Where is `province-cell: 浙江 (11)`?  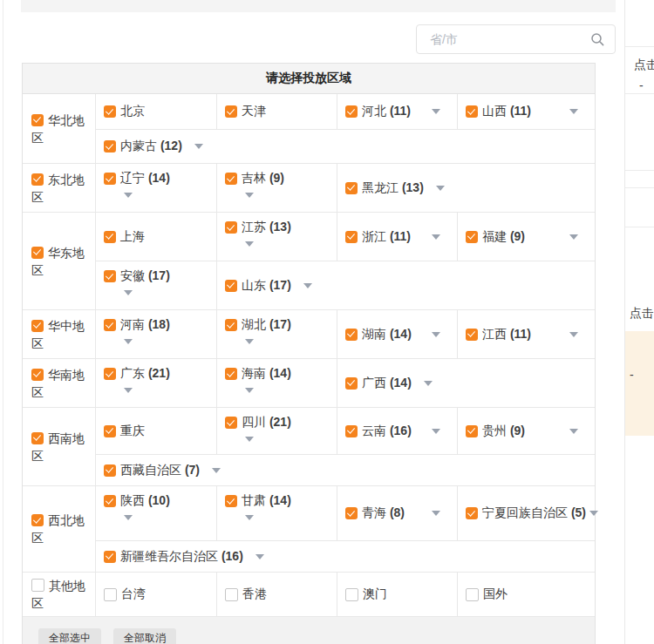 province-cell: 浙江 (11) is located at coordinates (398, 237).